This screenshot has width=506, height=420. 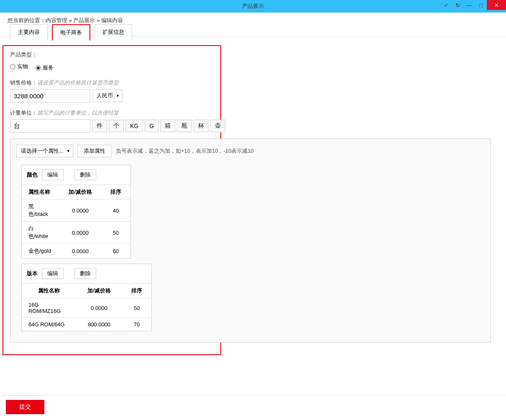 What do you see at coordinates (85, 274) in the screenshot?
I see `attr-version-delete: 删除` at bounding box center [85, 274].